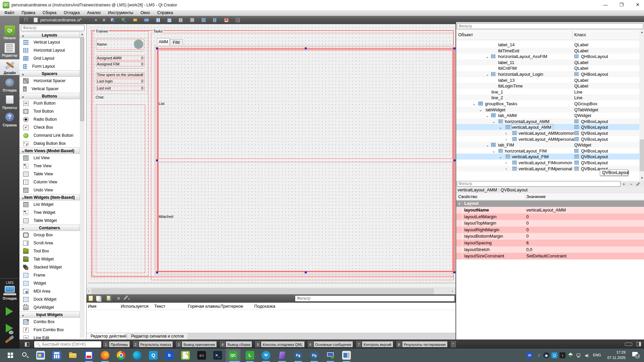 The image size is (644, 362). Describe the element at coordinates (50, 213) in the screenshot. I see `widget-tree-widget: Tree Widget` at that location.